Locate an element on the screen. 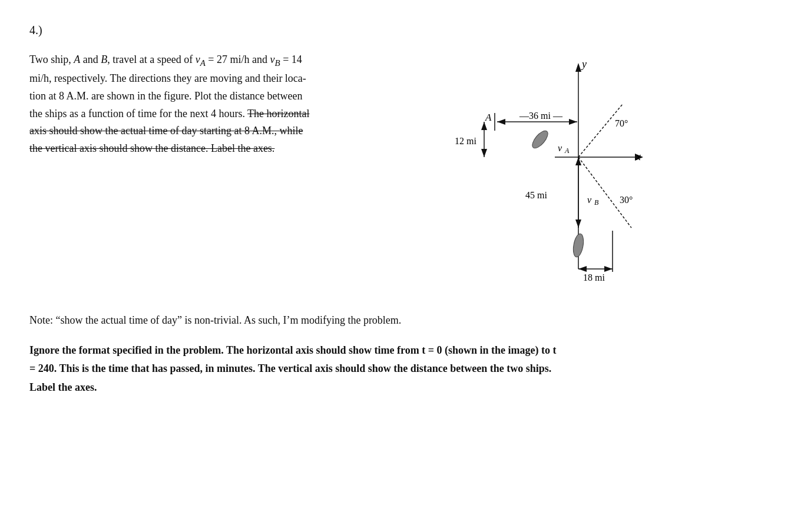  label-vB: v is located at coordinates (590, 200).